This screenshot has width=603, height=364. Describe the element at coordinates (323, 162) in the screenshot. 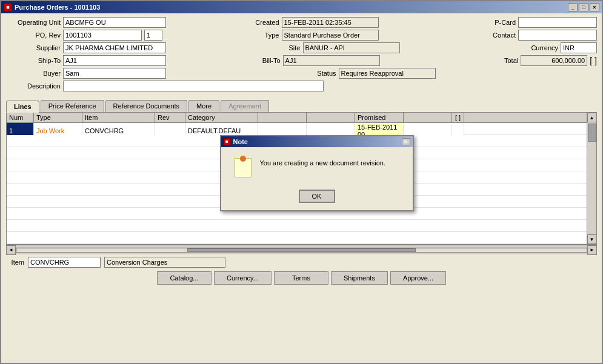

I see `modal-message: You are creating a new document revision…` at that location.